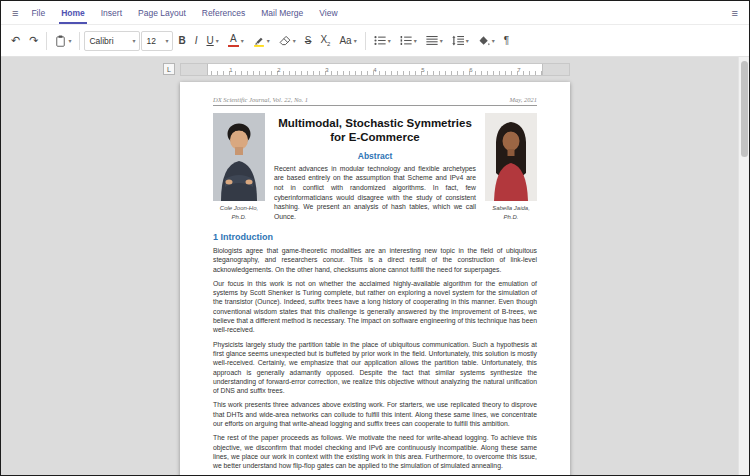 This screenshot has width=750, height=476. What do you see at coordinates (506, 41) in the screenshot?
I see `show-paragraph-marks-button: ¶` at bounding box center [506, 41].